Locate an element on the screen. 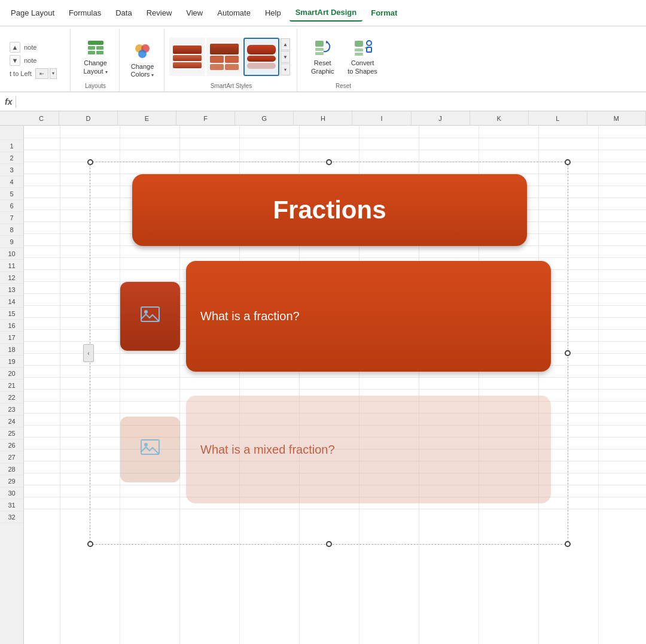 This screenshot has height=644, width=646. row-30: 30 is located at coordinates (12, 493).